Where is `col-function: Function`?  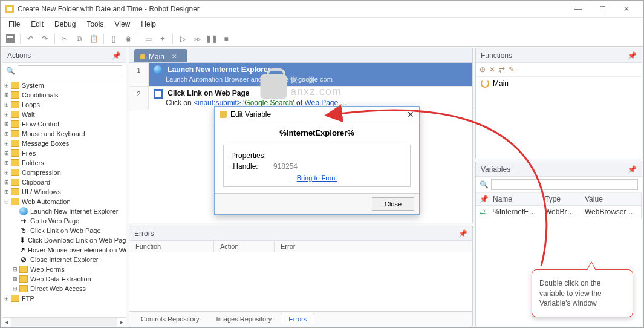
col-function: Function is located at coordinates (172, 246).